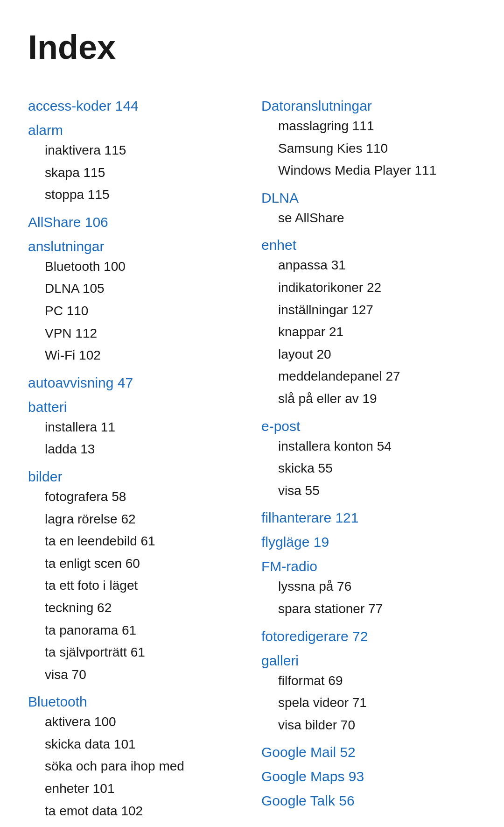  Describe the element at coordinates (369, 288) in the screenshot. I see `index-sub-entry: indikatorikoner 22` at that location.